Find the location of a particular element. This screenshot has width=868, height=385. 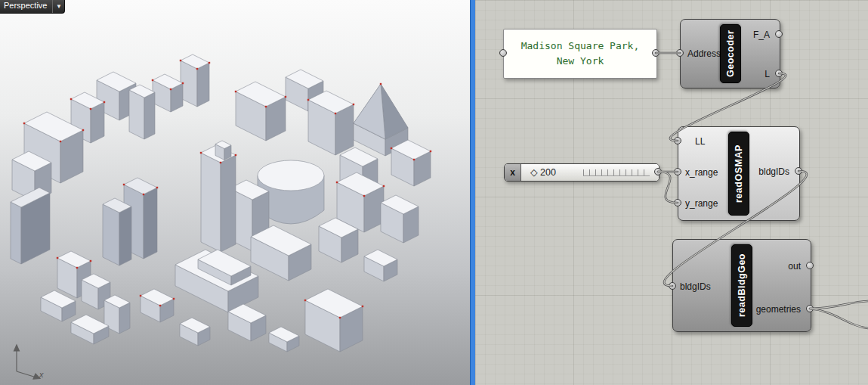

geocoder-input-address: Address is located at coordinates (704, 54).